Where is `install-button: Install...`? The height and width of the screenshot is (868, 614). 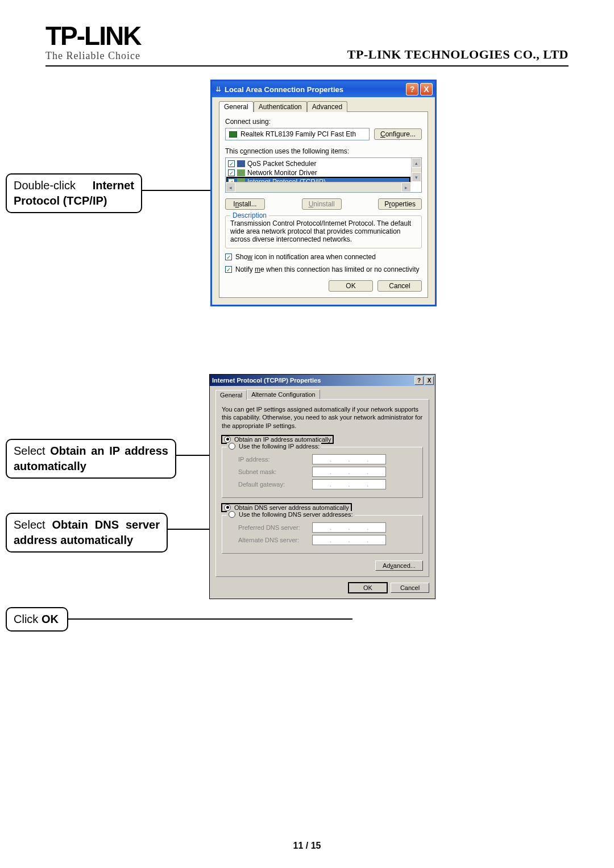
install-button: Install... is located at coordinates (245, 204).